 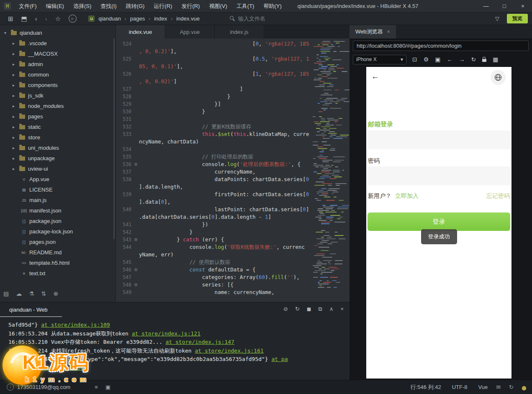 I want to click on cloud-icon: ☁, so click(x=19, y=294).